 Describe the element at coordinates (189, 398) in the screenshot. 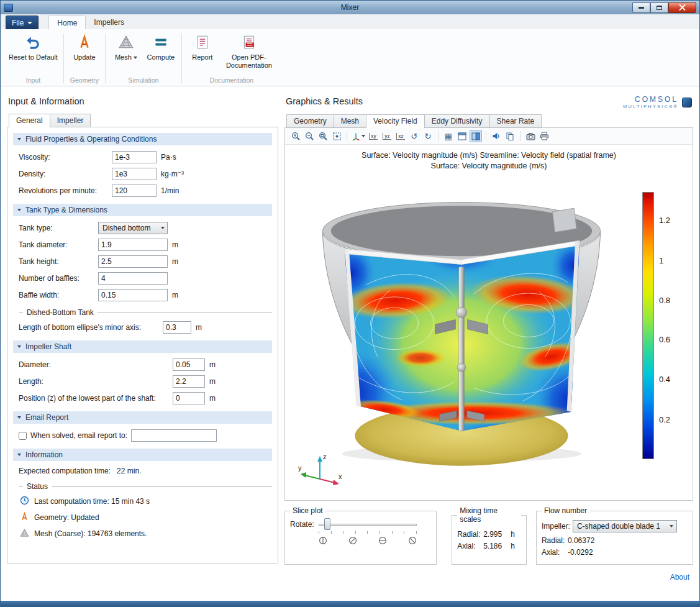

I see `shaft-position-input` at that location.